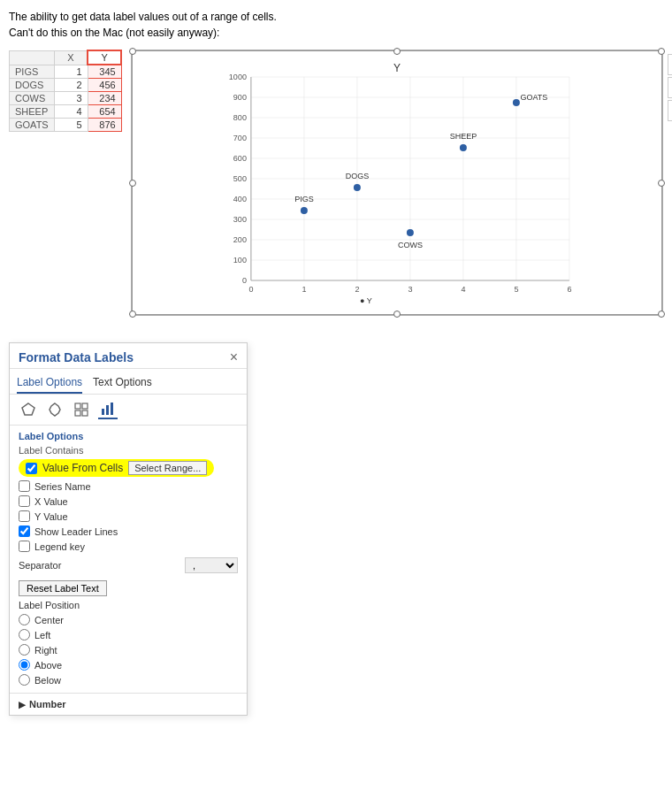 Image resolution: width=672 pixels, height=790 pixels. I want to click on col-x-header: X, so click(71, 58).